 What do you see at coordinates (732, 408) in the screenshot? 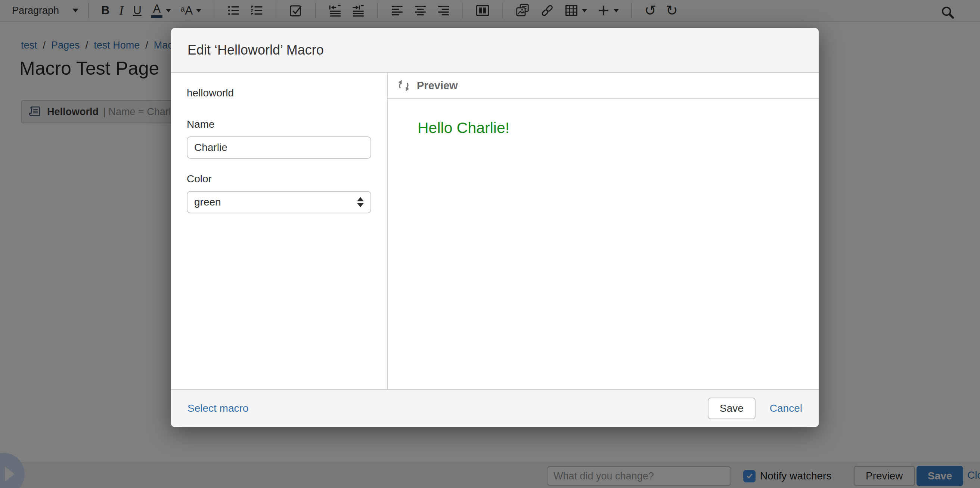
I see `dialog-save-button: Save` at bounding box center [732, 408].